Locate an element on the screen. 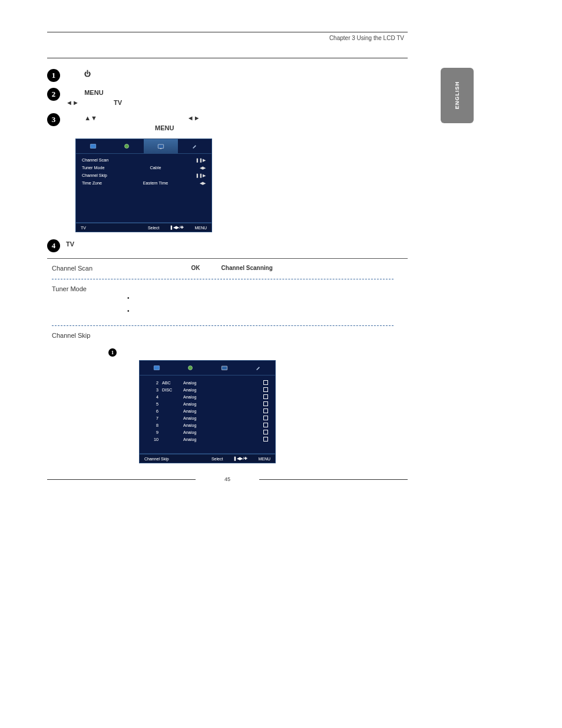 This screenshot has height=728, width=562. substep-1-marker: 1 is located at coordinates (113, 353).